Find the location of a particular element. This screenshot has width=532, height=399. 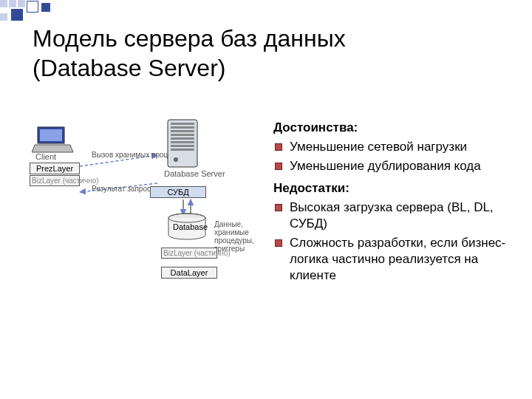

title-line-1: Модель сервера баз данных is located at coordinates (189, 38).